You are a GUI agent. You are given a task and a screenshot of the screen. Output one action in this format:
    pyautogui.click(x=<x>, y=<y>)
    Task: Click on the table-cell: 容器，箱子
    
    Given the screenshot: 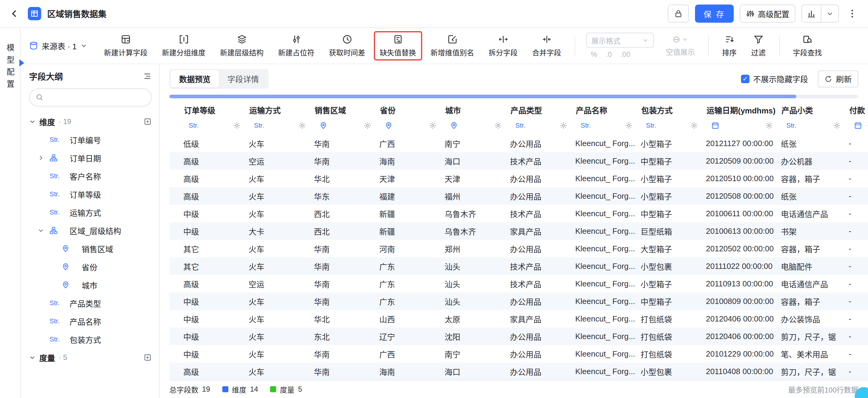 What is the action you would take?
    pyautogui.click(x=809, y=301)
    